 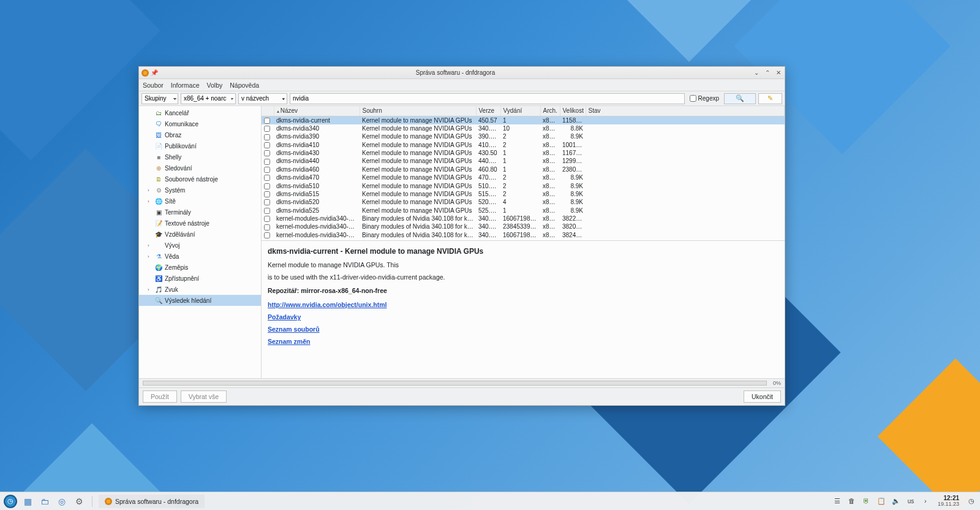 What do you see at coordinates (263, 99) in the screenshot?
I see `filter-searchtype: v názvech` at bounding box center [263, 99].